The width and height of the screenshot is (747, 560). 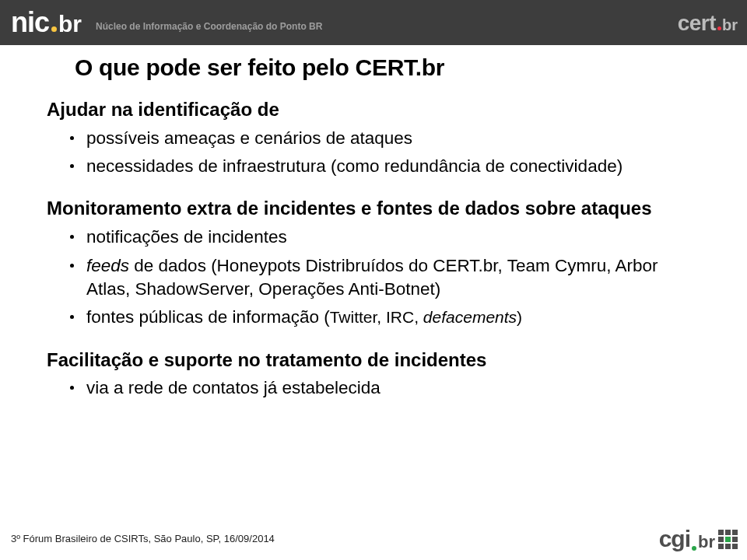 What do you see at coordinates (708, 23) in the screenshot?
I see `cert-logo: cert br` at bounding box center [708, 23].